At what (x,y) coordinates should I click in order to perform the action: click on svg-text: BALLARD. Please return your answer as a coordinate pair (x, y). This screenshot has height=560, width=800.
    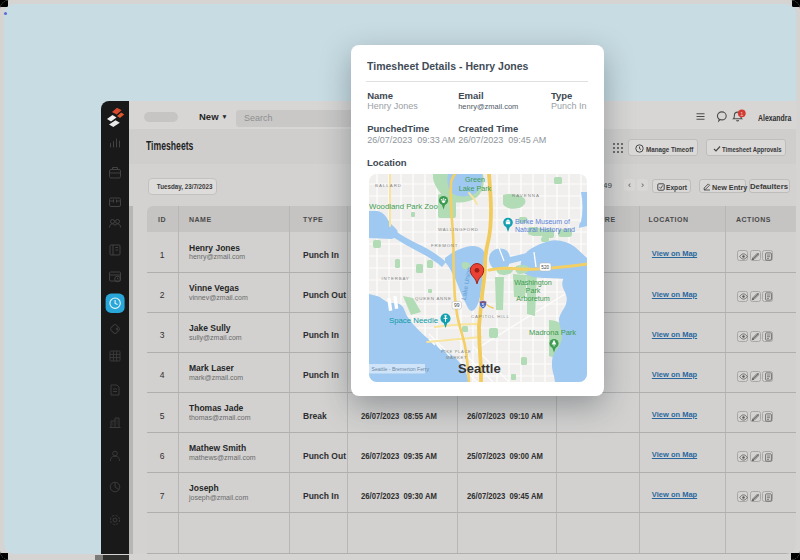
    Looking at the image, I should click on (388, 184).